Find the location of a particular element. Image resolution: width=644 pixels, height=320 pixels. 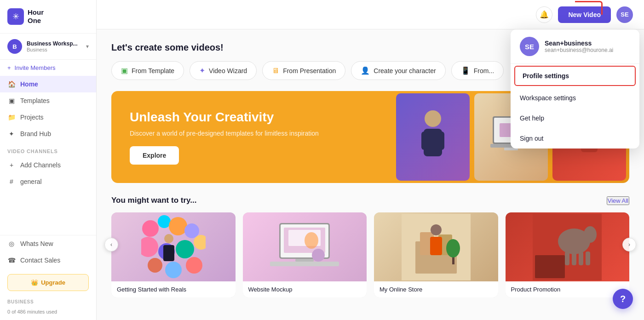

carousel-next-button: › is located at coordinates (629, 245).